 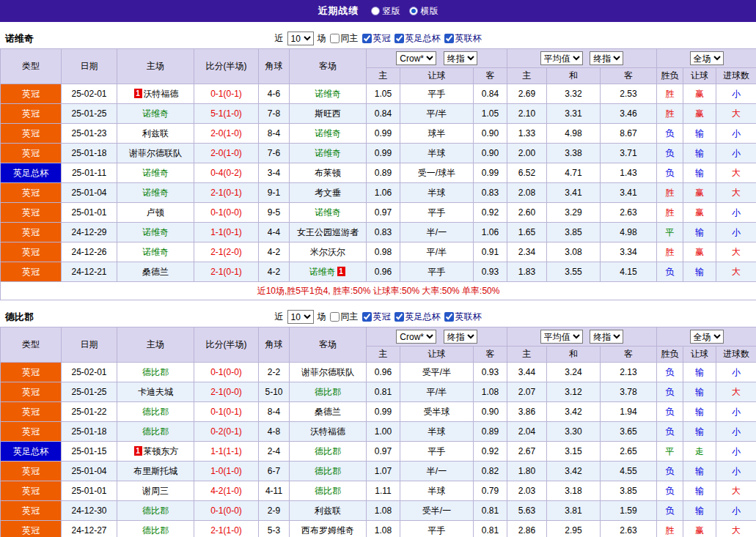 I want to click on score-cell: 4-2(1-0), so click(x=227, y=491).